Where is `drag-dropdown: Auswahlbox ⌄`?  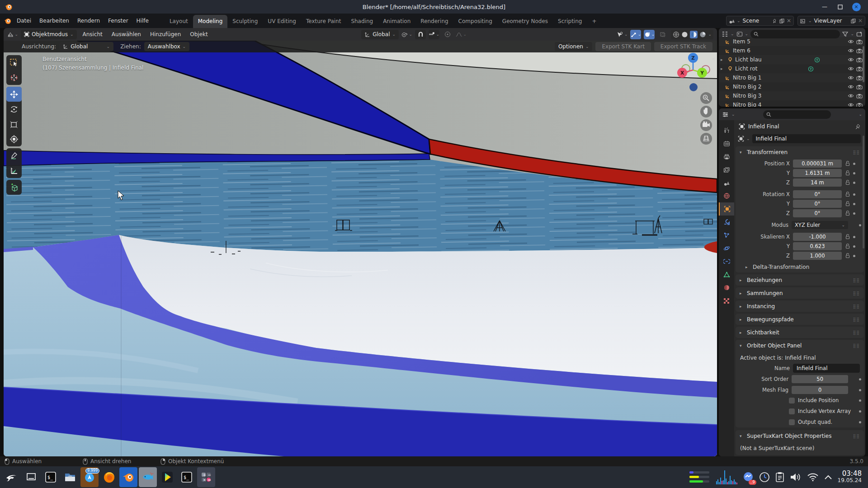
drag-dropdown: Auswahlbox ⌄ is located at coordinates (167, 47).